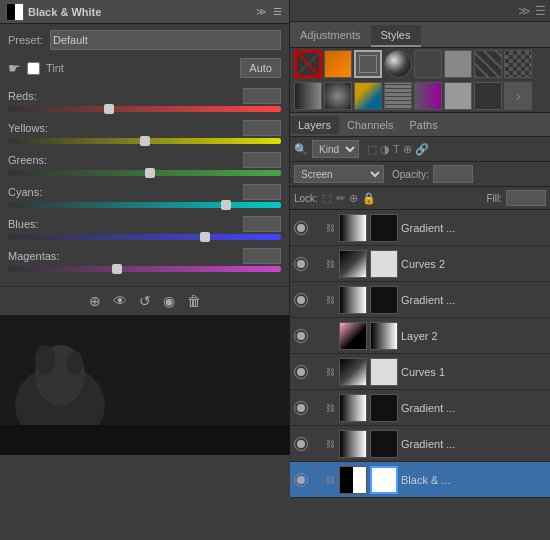 The width and height of the screenshot is (550, 540). I want to click on lock-all-icon: 🔒, so click(369, 198).